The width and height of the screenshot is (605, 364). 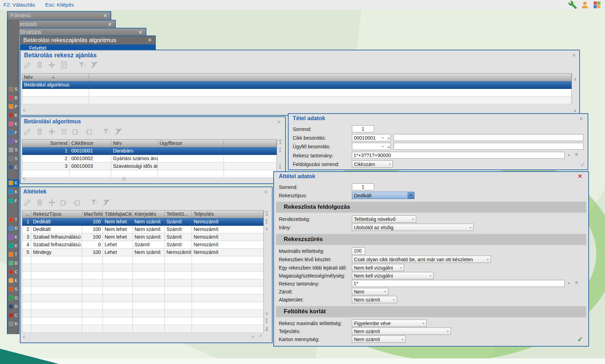 I want to click on teljesites-dropdown: Nem számít ▼, so click(x=401, y=331).